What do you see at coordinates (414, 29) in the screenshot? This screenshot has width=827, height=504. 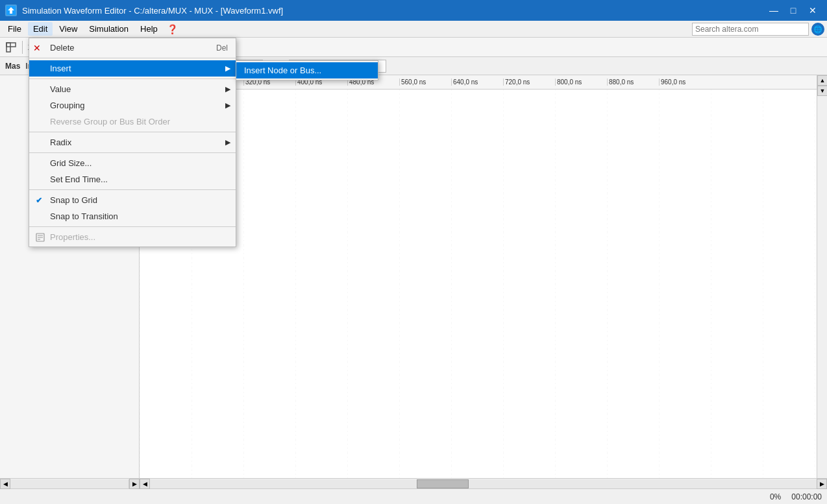 I see `menu-bar: File Edit View Simulation Help ❓ 🌐` at bounding box center [414, 29].